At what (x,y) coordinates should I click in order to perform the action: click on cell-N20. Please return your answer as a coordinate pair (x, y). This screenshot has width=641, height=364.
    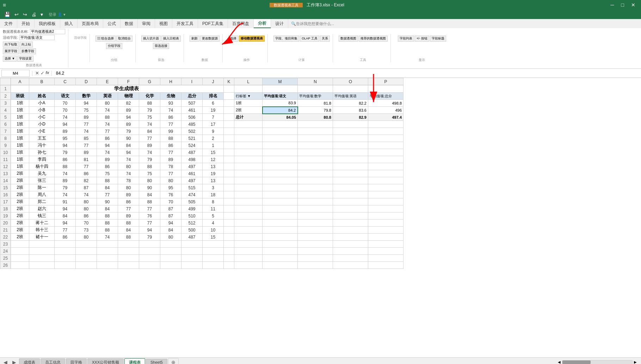
    Looking at the image, I should click on (315, 223).